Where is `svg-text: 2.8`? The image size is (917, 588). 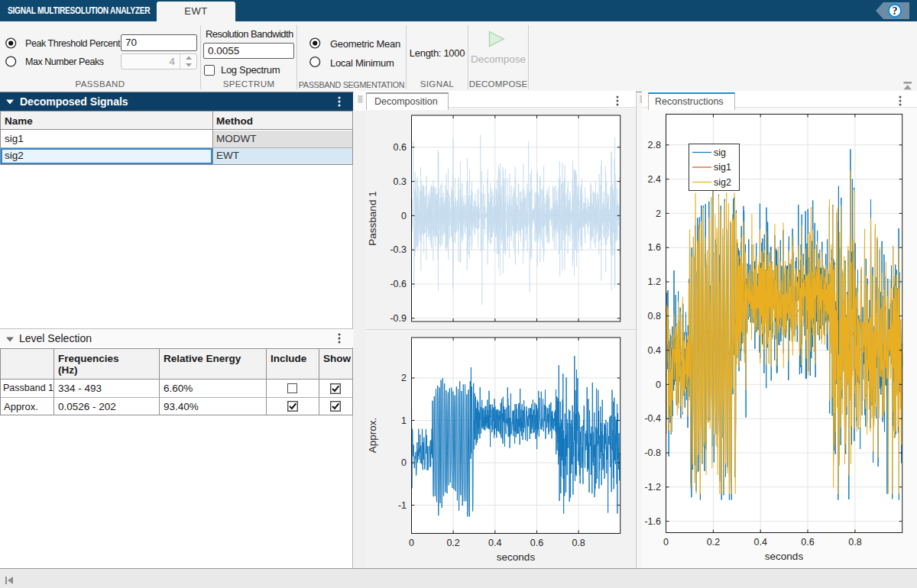 svg-text: 2.8 is located at coordinates (654, 145).